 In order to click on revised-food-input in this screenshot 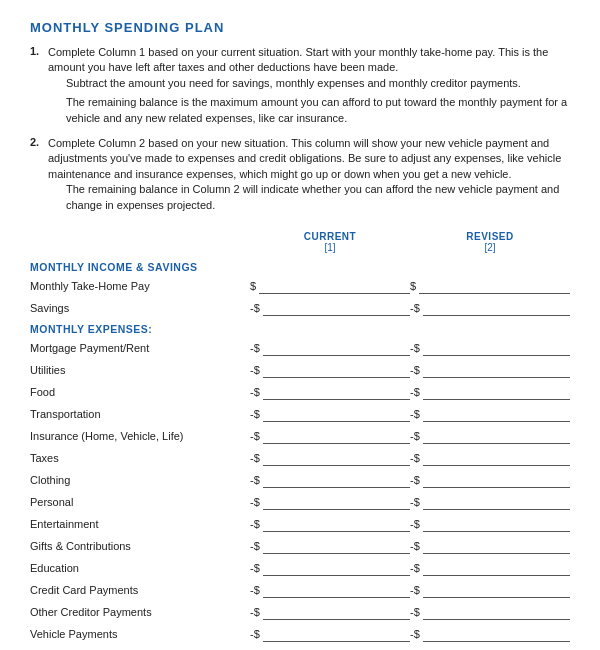, I will do `click(496, 392)`.